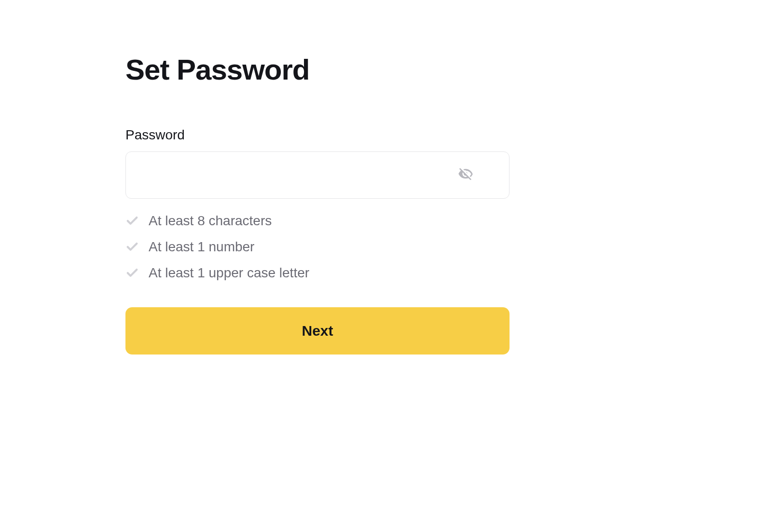 Image resolution: width=772 pixels, height=532 pixels. I want to click on next-button: Next, so click(317, 331).